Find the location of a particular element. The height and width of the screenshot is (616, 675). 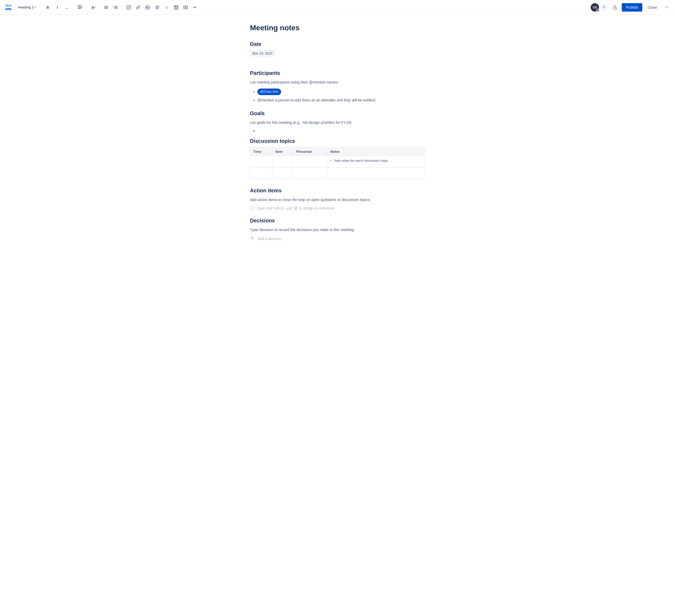

col-header-presenter: Presenter is located at coordinates (310, 152).